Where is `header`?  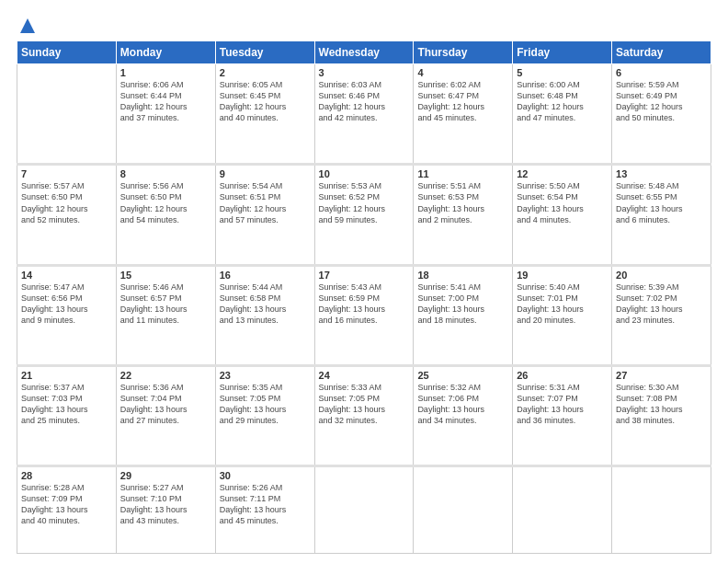
header is located at coordinates (364, 24).